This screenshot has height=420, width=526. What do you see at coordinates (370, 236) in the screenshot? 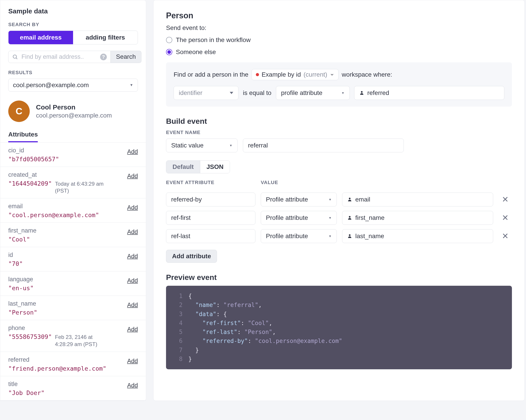
I see `event-attr-value: last_name` at bounding box center [370, 236].